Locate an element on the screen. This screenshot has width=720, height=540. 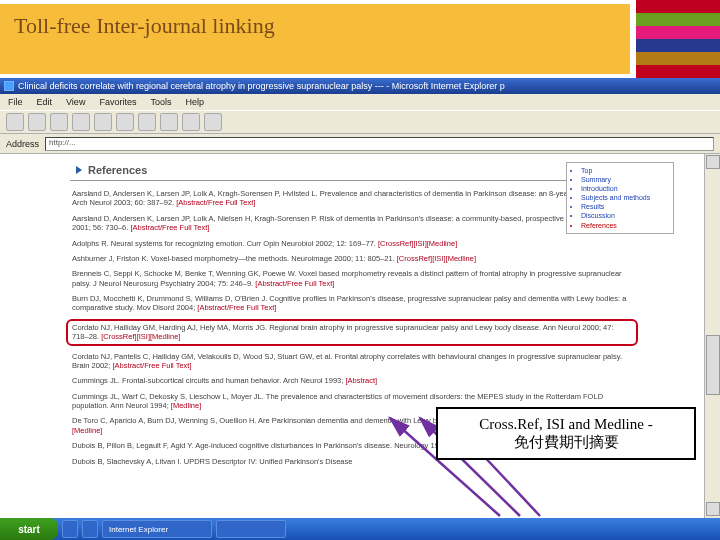
start-button: start is located at coordinates (29, 529).